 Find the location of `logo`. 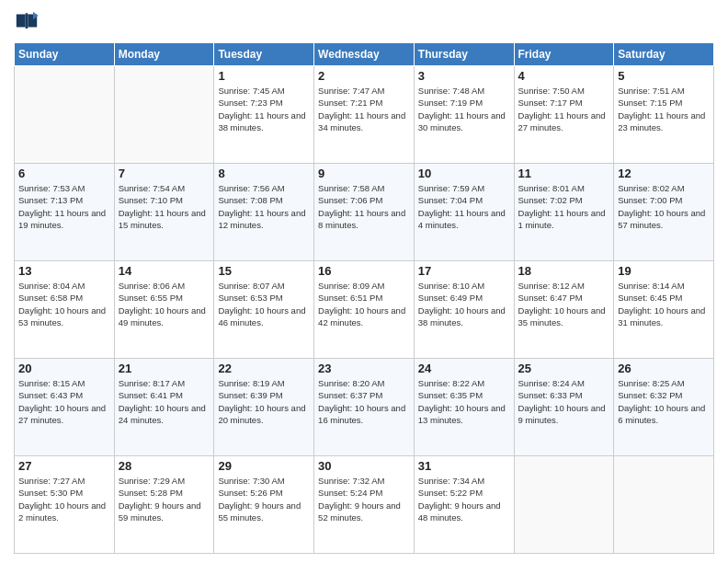

logo is located at coordinates (28, 22).